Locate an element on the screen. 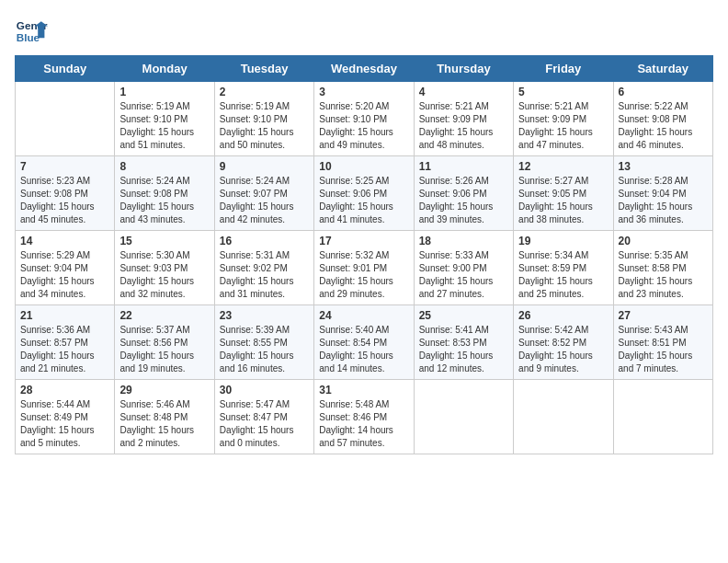 The height and width of the screenshot is (563, 728). calendar-cell: 17Sunrise: 5:32 AMSunset: 9:01 PMDayligh… is located at coordinates (364, 269).